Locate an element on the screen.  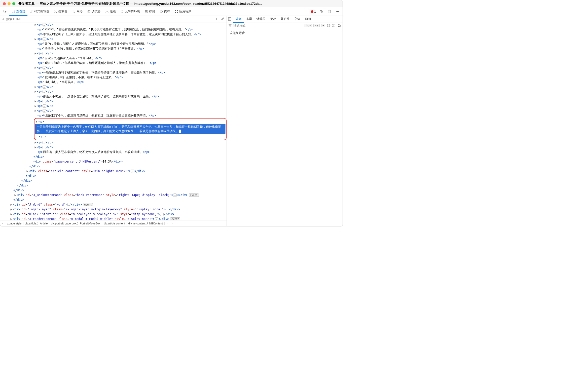
inspector-icon is located at coordinates (13, 11).